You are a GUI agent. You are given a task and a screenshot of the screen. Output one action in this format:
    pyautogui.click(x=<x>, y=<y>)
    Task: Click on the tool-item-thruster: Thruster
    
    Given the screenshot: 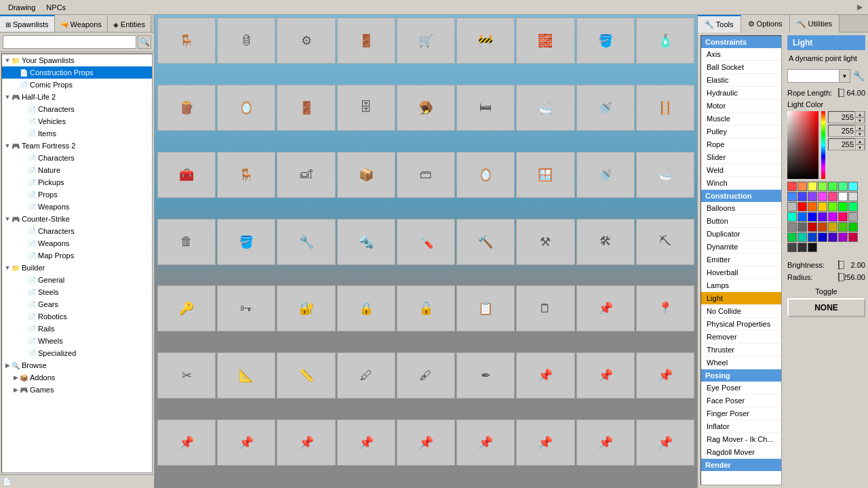 What is the action you would take?
    pyautogui.click(x=741, y=350)
    